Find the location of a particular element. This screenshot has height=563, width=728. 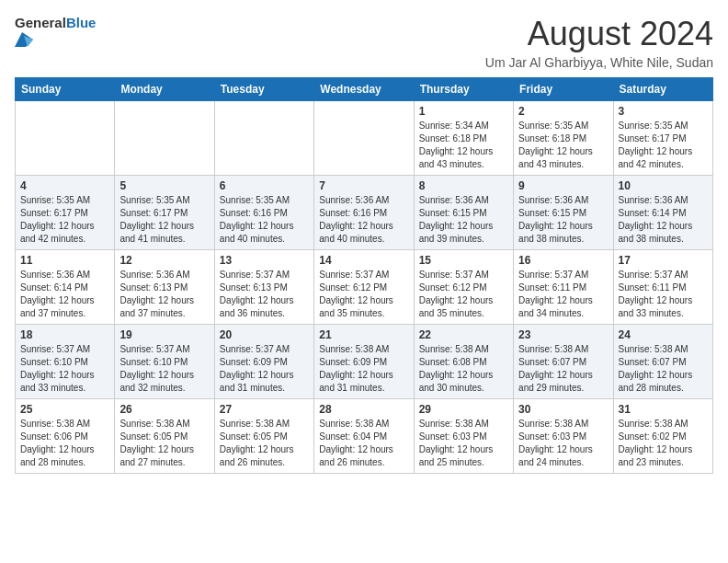

cell-date: 18 is located at coordinates (64, 335).